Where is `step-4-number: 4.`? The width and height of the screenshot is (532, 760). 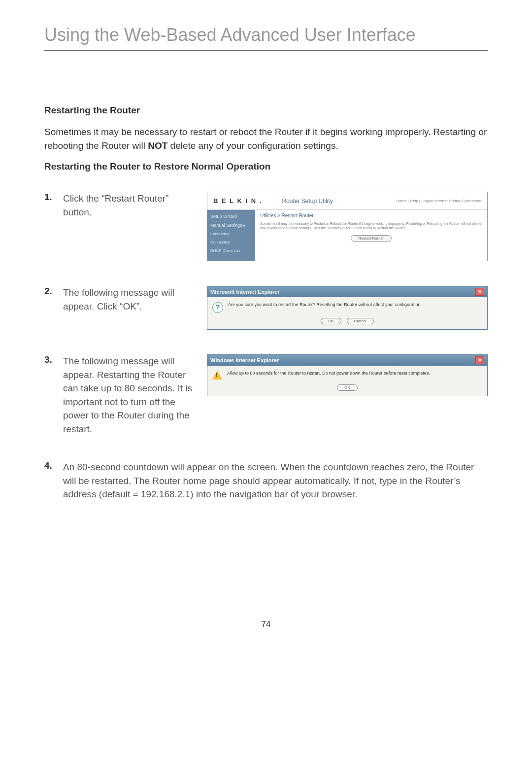 step-4-number: 4. is located at coordinates (54, 466).